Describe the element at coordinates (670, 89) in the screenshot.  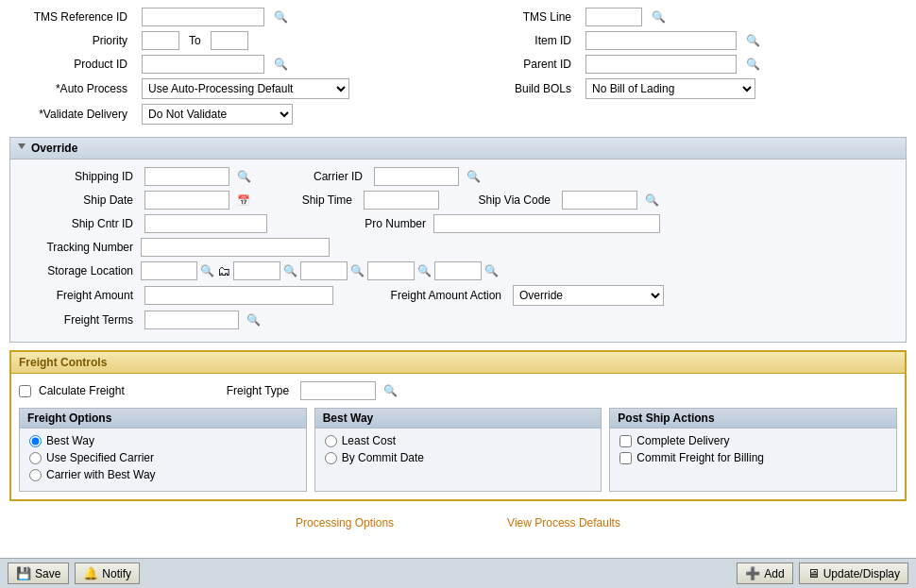
I see `build-bols-select: No Bill of Lading` at that location.